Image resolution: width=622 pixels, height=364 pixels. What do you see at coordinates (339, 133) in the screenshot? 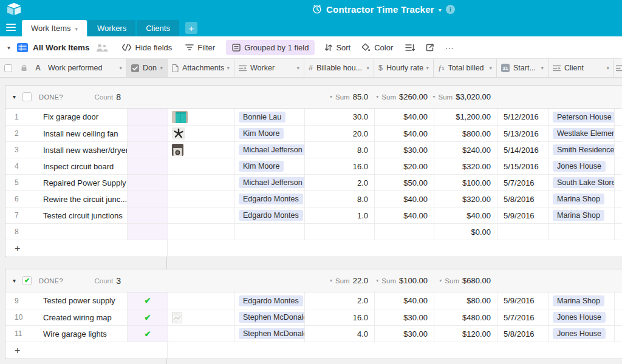
I see `cell-billable-hours: 20.0` at bounding box center [339, 133].